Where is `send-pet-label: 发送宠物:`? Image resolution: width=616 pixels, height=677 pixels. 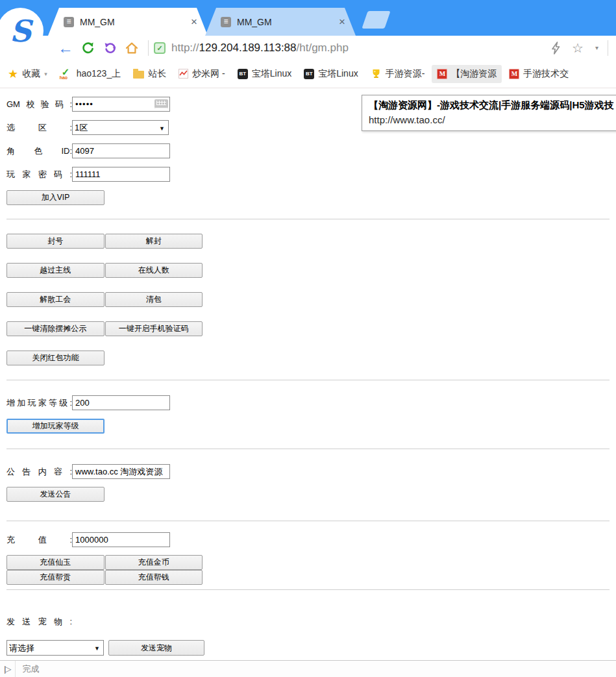
send-pet-label: 发送宠物: is located at coordinates (39, 622).